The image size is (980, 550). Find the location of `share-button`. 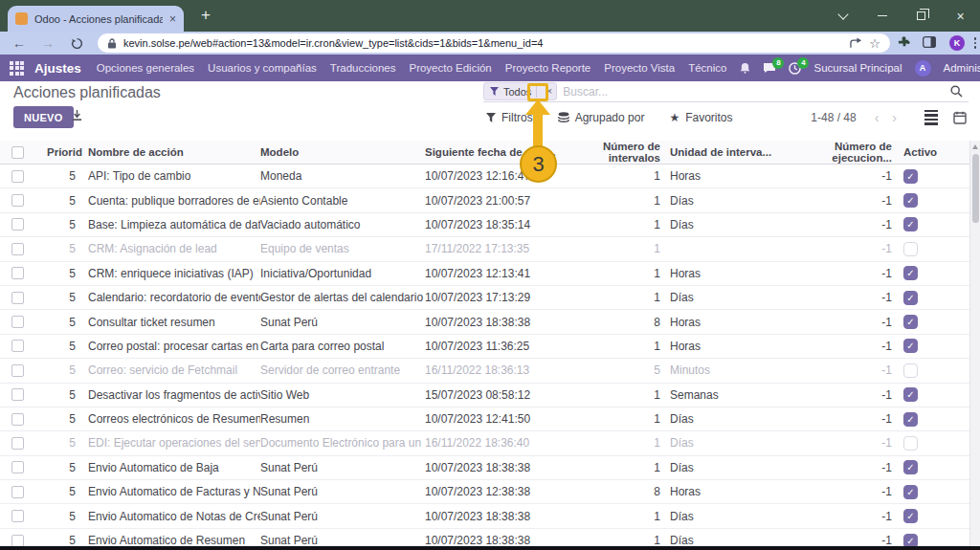

share-button is located at coordinates (856, 43).